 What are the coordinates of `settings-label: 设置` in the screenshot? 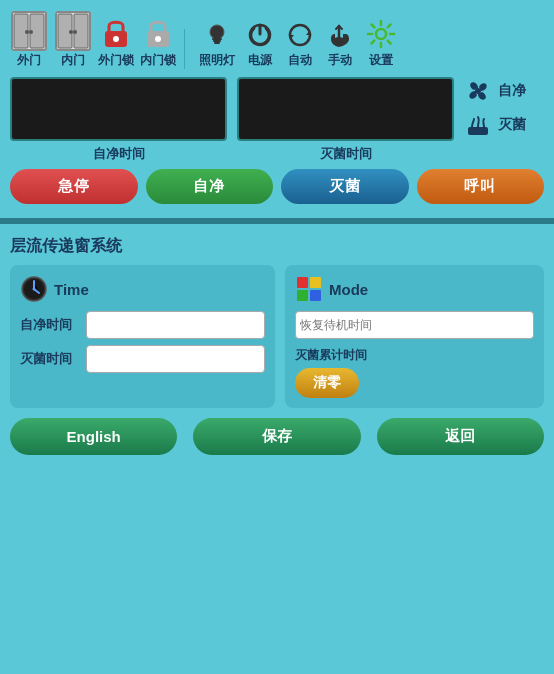 It's located at (381, 60).